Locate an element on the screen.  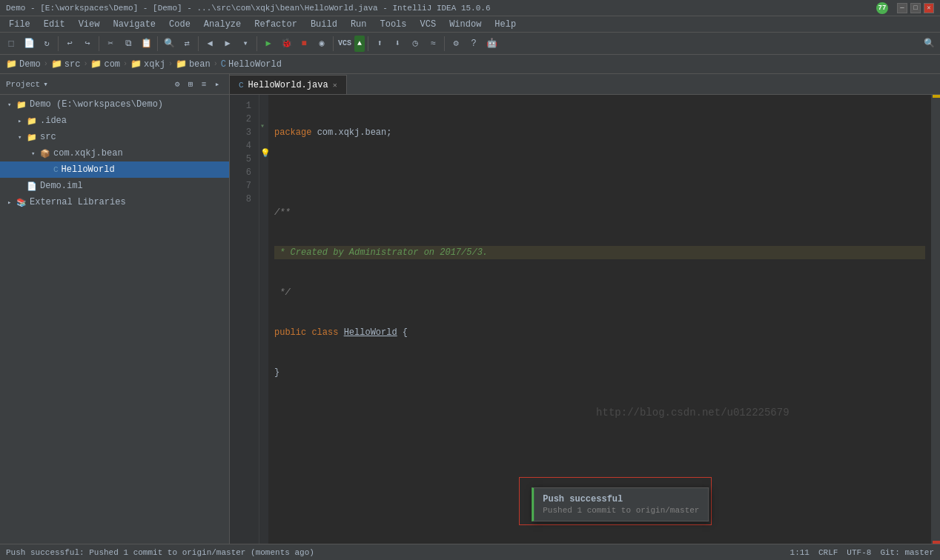
menu-tools: Tools is located at coordinates (394, 24).